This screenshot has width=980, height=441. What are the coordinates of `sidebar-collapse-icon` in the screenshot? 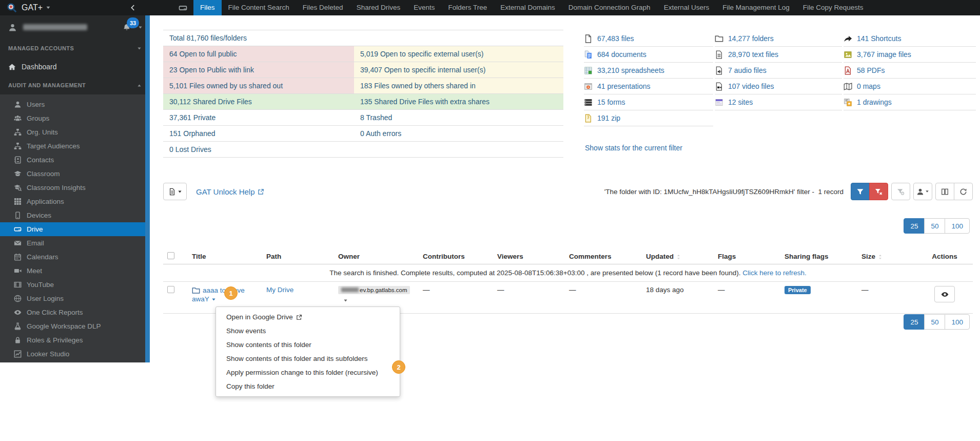 It's located at (133, 8).